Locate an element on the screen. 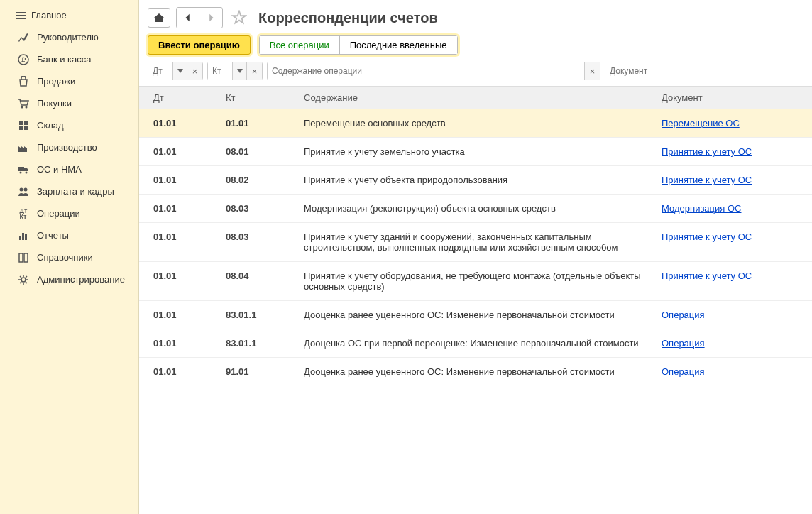  table-row: 01.0108.01Принятие к учету земельного уч… is located at coordinates (476, 152).